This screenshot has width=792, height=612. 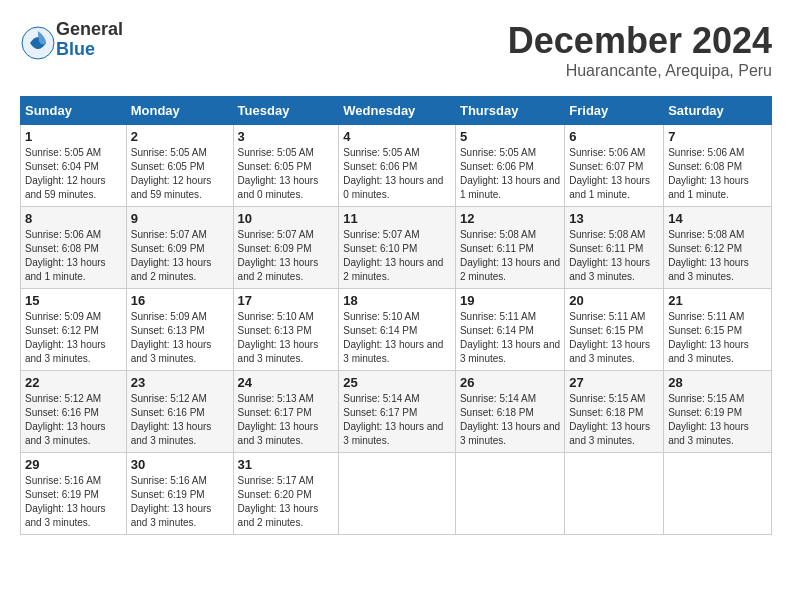 I want to click on calendar-cell: 30 Sunrise: 5:16 AM Sunset: 6:19 PM Dayl…, so click(x=180, y=494).